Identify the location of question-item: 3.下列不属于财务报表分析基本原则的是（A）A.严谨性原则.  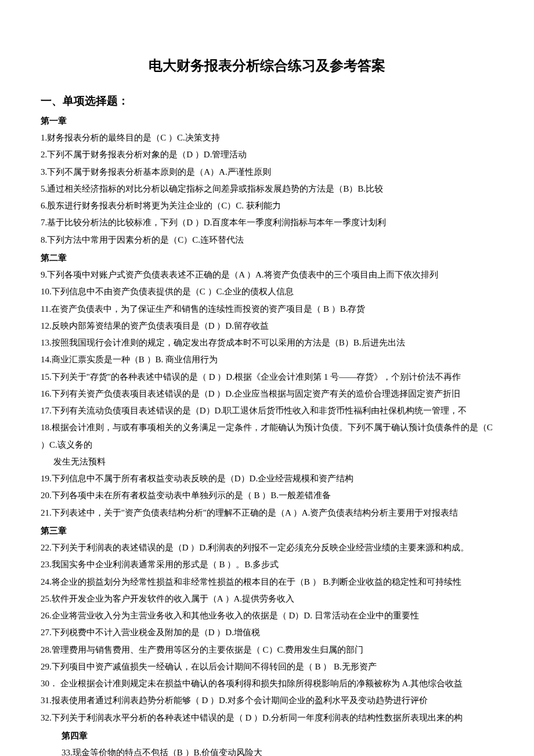
(267, 172).